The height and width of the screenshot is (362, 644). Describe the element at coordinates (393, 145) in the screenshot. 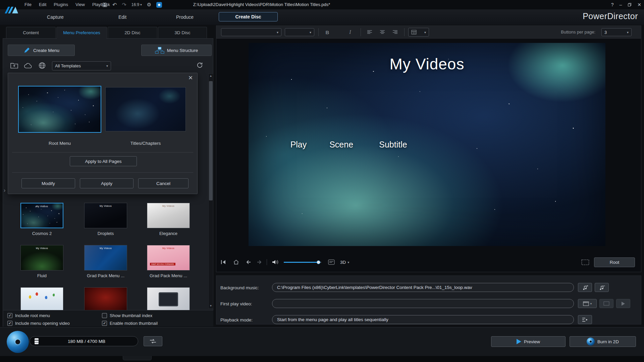

I see `menu-button-subtitle: Subtitle` at that location.